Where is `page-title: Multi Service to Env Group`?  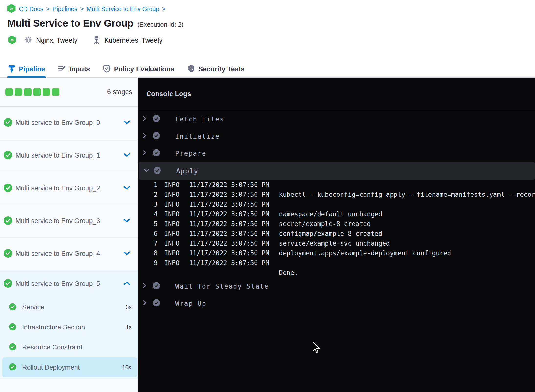
page-title: Multi Service to Env Group is located at coordinates (70, 23).